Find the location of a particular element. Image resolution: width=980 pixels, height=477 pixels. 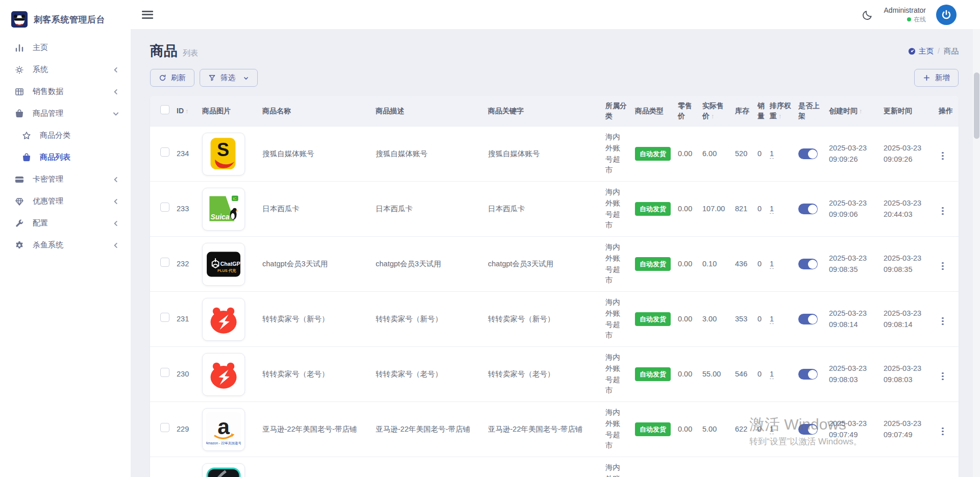

app-logo-panda-icon is located at coordinates (19, 19).